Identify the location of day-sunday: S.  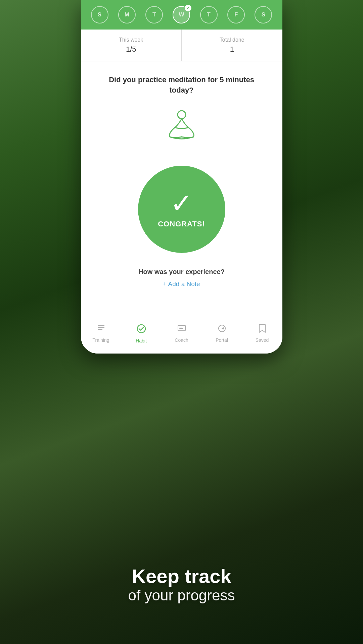
(100, 15).